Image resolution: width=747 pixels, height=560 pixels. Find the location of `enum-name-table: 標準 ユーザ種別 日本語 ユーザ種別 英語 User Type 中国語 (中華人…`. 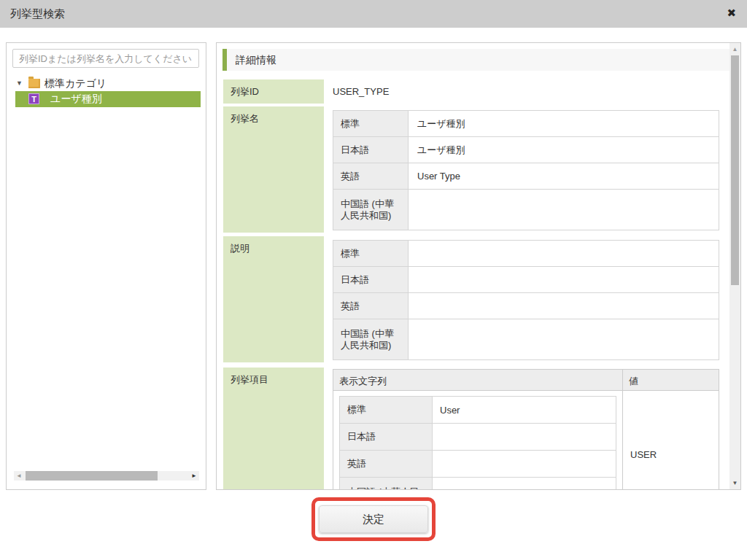

enum-name-table: 標準 ユーザ種別 日本語 ユーザ種別 英語 User Type 中国語 (中華人… is located at coordinates (526, 171).